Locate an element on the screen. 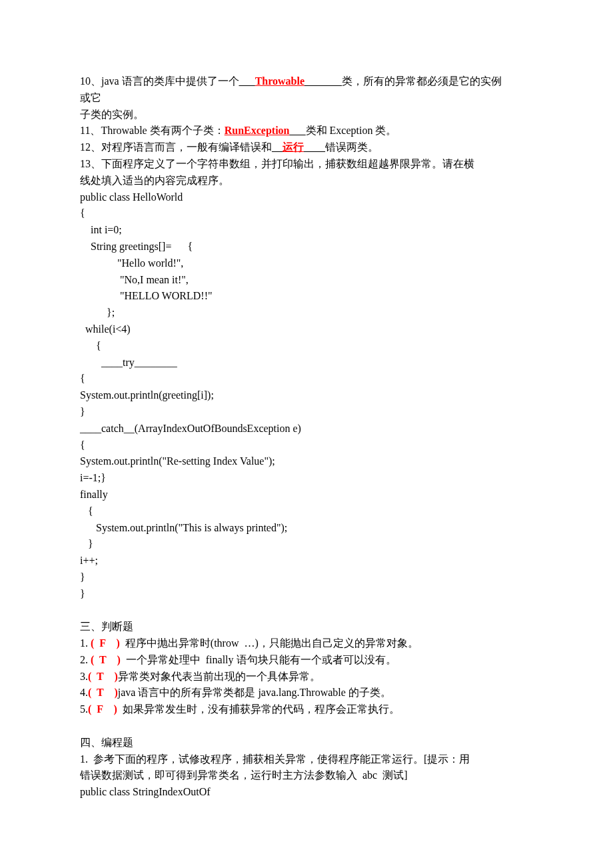 This screenshot has height=868, width=613. text-segment: 1. is located at coordinates (85, 643).